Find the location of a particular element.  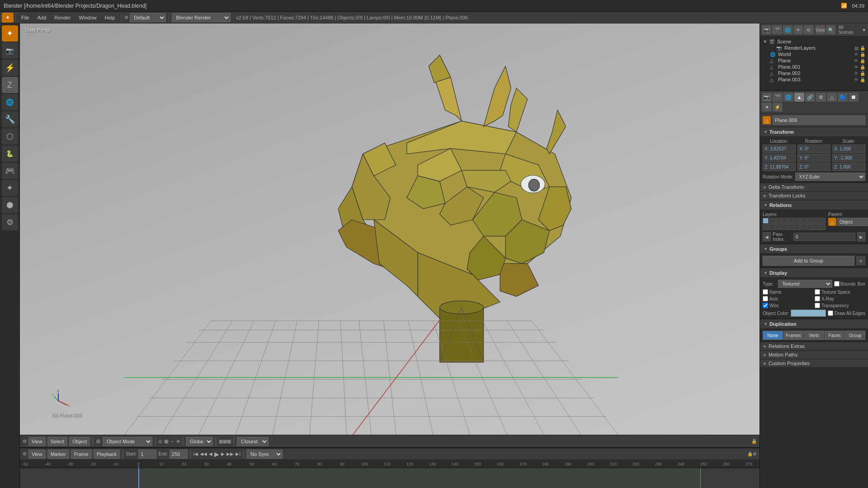

outliner-item-plane: △ Plane 👁 🔒 is located at coordinates (814, 61).